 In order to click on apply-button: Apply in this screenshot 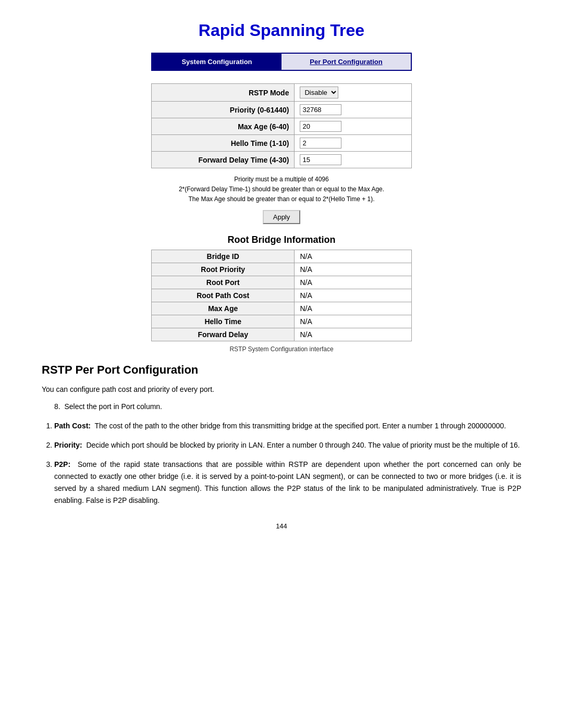, I will do `click(282, 217)`.